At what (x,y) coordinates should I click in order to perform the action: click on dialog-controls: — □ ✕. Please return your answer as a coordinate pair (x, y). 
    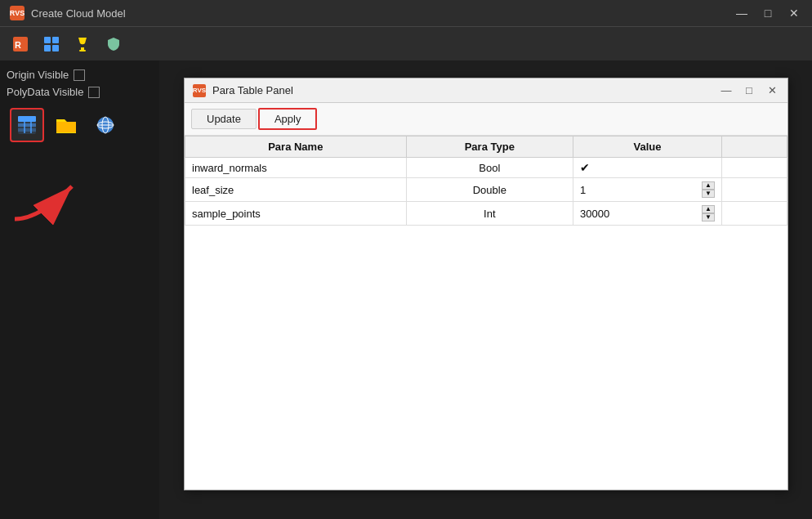
    Looking at the image, I should click on (749, 90).